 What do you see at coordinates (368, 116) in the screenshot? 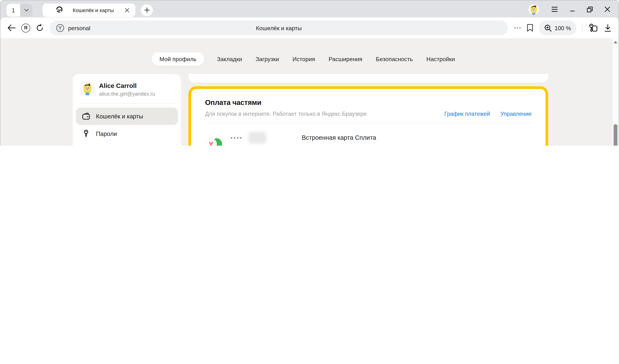
I see `highlighted-wallet-group: Оплата частями Для покупок в интернете. …` at bounding box center [368, 116].